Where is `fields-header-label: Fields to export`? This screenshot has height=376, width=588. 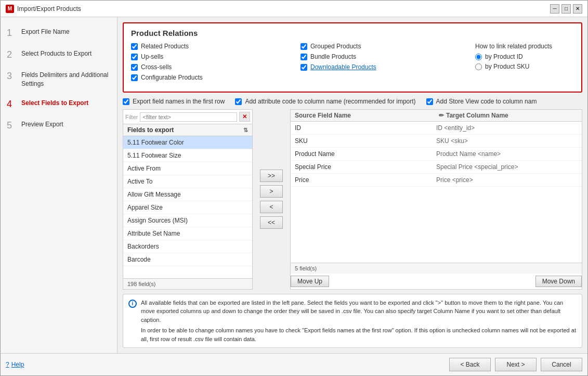
fields-header-label: Fields to export is located at coordinates (151, 130).